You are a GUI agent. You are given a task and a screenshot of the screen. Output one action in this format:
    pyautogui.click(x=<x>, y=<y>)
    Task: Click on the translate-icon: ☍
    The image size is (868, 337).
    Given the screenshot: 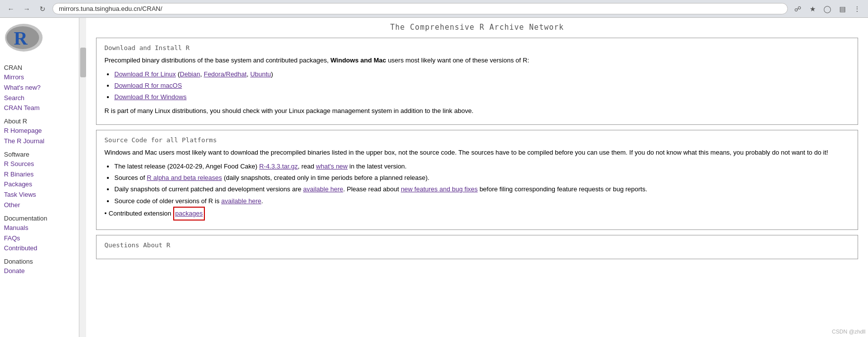 What is the action you would take?
    pyautogui.click(x=798, y=9)
    